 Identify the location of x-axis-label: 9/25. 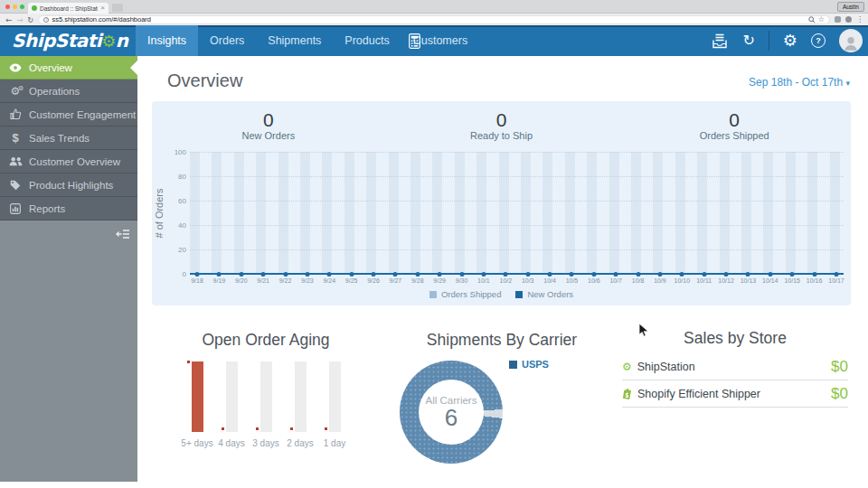
(352, 280).